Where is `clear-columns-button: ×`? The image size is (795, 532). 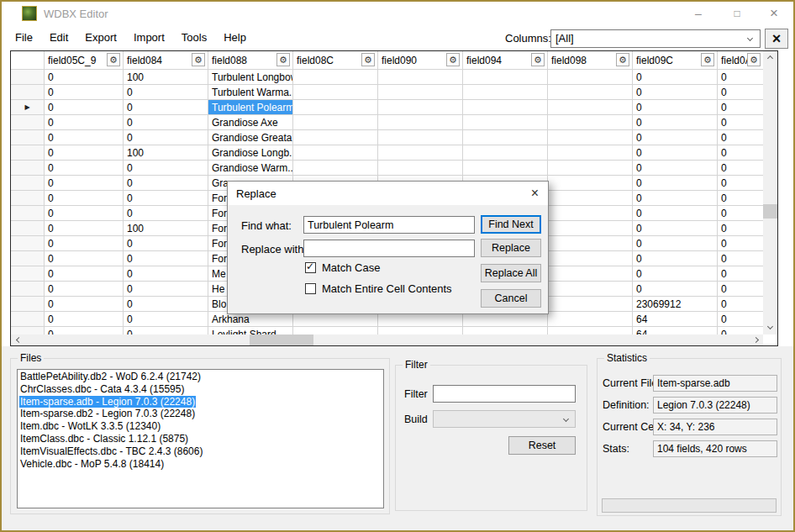 clear-columns-button: × is located at coordinates (777, 39).